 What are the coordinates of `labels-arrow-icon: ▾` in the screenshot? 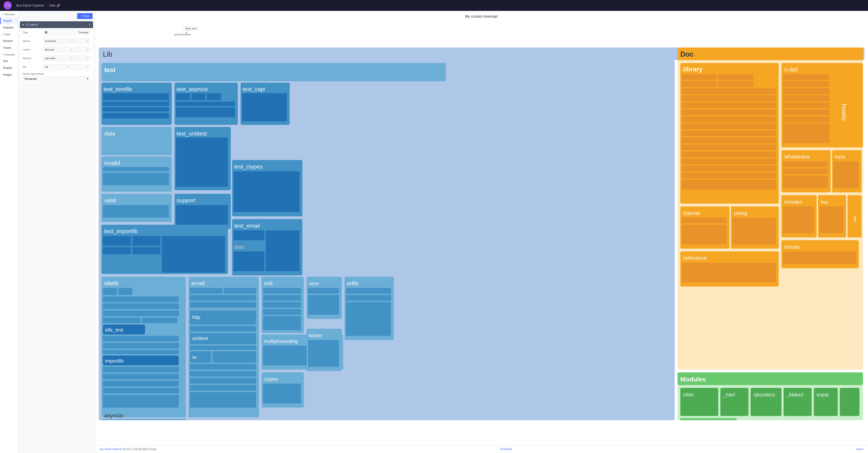 It's located at (88, 49).